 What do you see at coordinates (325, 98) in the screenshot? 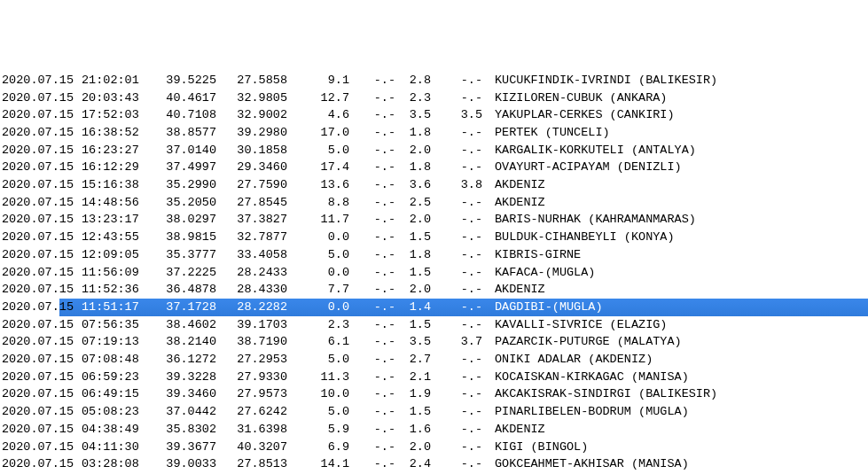
I see `depth-cell: 12.7` at bounding box center [325, 98].